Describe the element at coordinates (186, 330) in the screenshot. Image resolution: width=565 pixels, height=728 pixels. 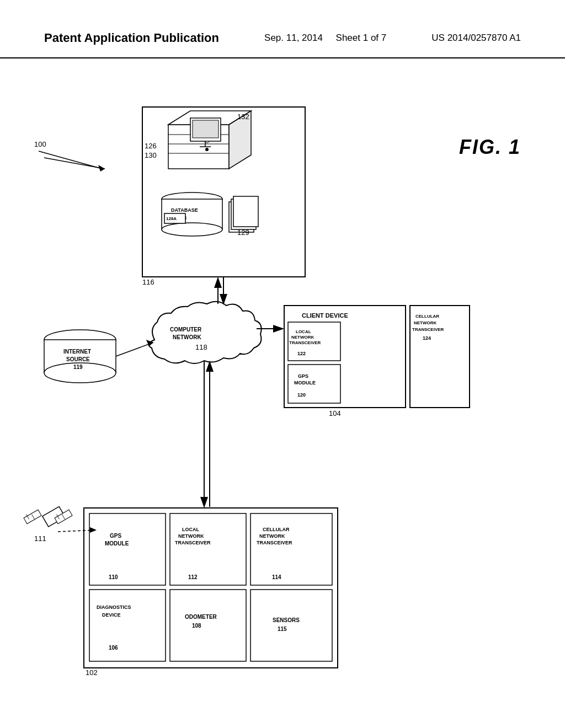
I see `svg-text: COMPUTER` at that location.